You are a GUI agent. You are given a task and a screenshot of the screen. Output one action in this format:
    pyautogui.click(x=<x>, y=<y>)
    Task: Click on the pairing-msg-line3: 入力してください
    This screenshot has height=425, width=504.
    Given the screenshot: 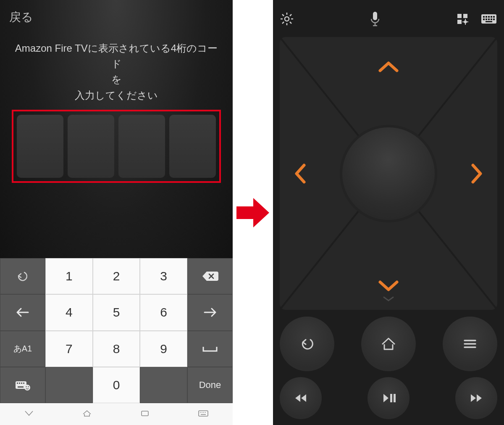 What is the action you would take?
    pyautogui.click(x=116, y=95)
    